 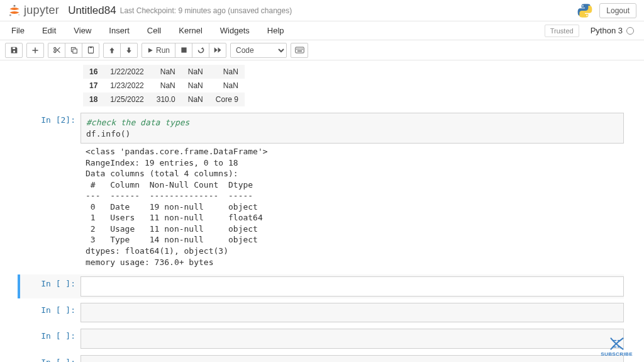 What do you see at coordinates (616, 347) in the screenshot?
I see `subscribe-watermark: SUBSCRIBE` at bounding box center [616, 347].